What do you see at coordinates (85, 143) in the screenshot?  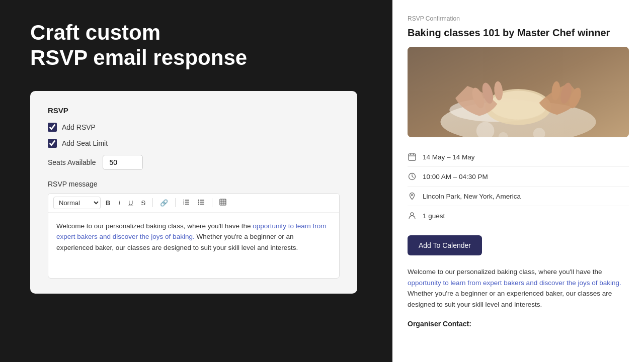 I see `add-seat-limit-label: Add Seat Limit` at bounding box center [85, 143].